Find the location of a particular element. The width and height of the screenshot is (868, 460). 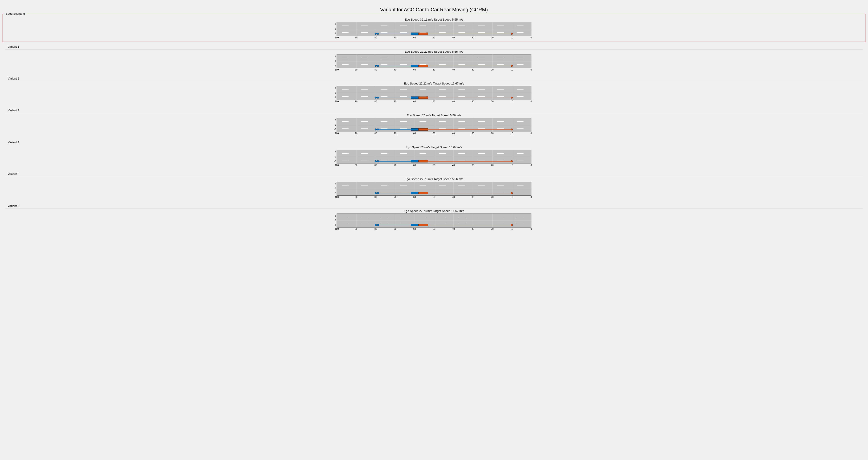

x-tick-label: 90 is located at coordinates (356, 165).